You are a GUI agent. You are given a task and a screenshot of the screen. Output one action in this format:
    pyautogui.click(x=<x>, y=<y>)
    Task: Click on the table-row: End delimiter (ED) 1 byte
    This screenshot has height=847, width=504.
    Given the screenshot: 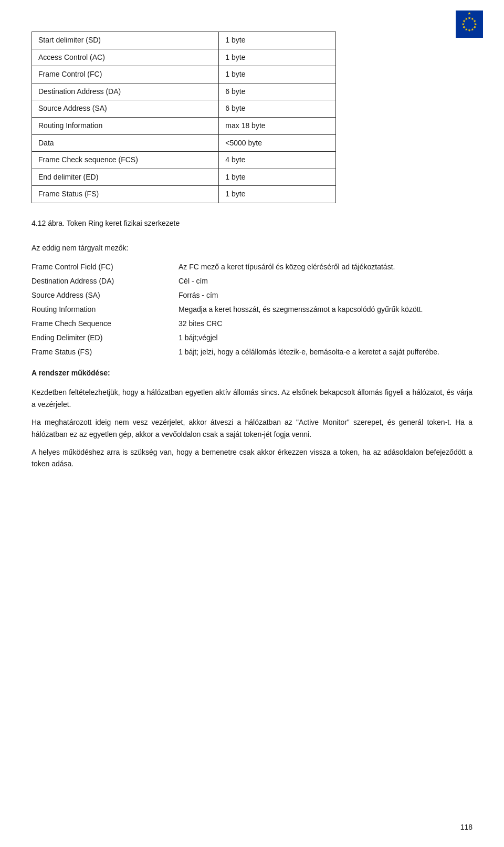 What is the action you would take?
    pyautogui.click(x=184, y=177)
    